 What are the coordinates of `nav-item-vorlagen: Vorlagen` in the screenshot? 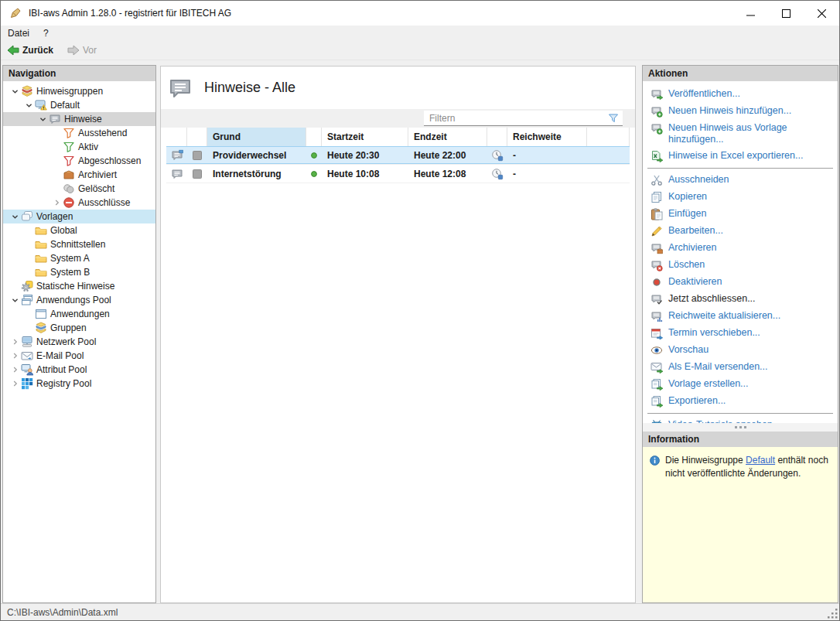 It's located at (79, 217).